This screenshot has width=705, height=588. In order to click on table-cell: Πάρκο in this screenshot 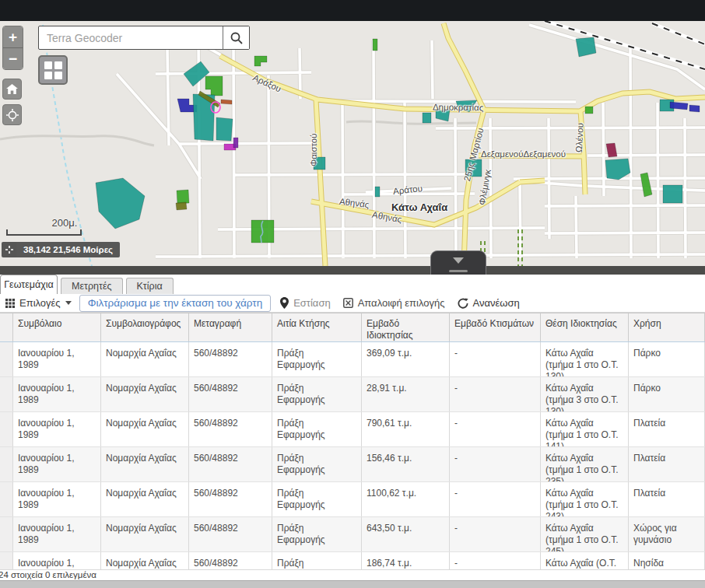, I will do `click(667, 394)`.